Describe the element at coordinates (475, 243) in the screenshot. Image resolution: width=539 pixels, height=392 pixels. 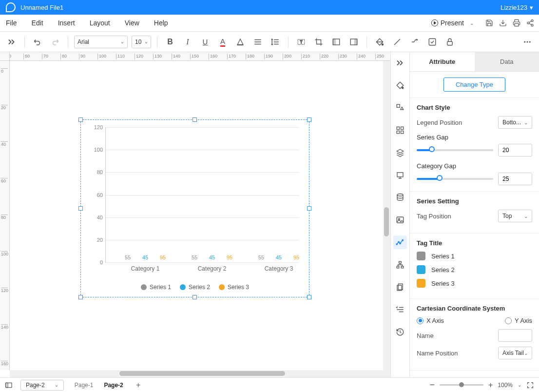
I see `tag-title-heading: Tag Title` at that location.